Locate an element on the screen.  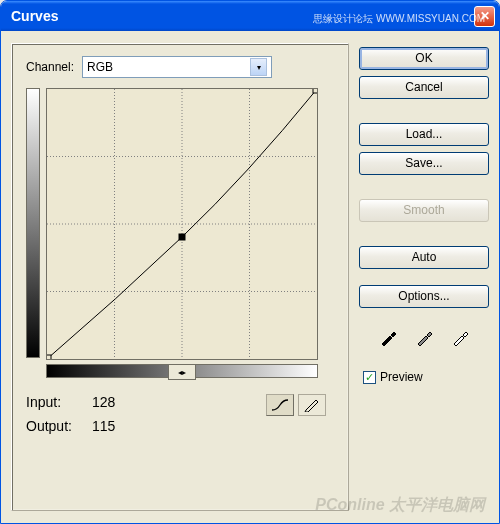
eyedropper-black-icon is located at coordinates (388, 338).